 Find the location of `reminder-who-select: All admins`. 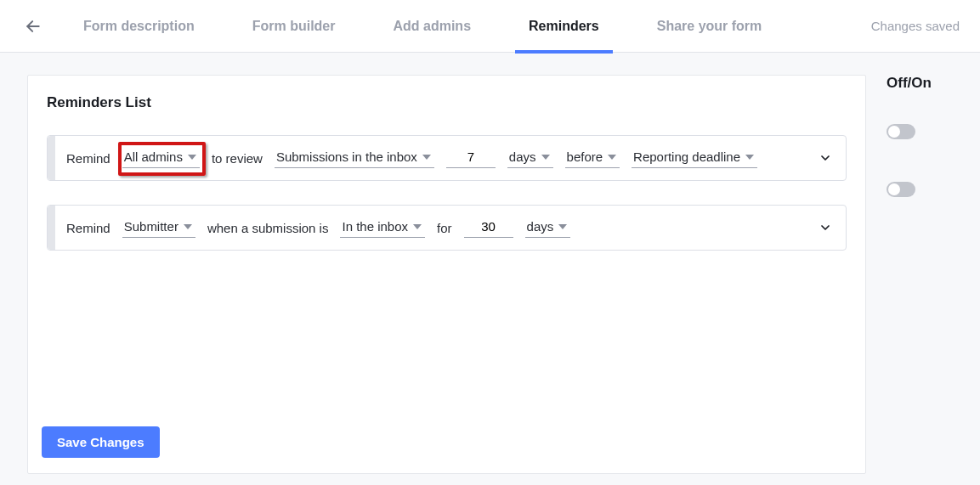

reminder-who-select: All admins is located at coordinates (161, 158).